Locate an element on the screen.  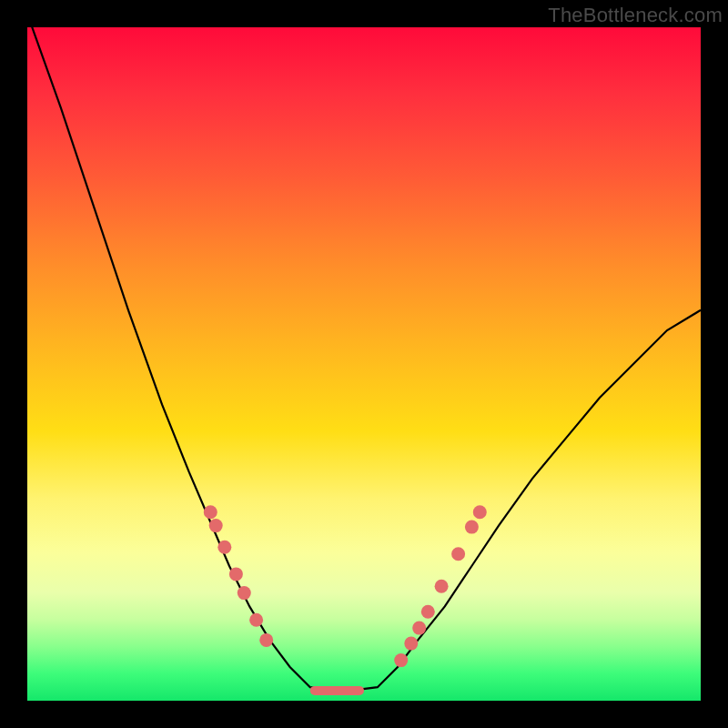
flat-segment-bar is located at coordinates (337, 691).